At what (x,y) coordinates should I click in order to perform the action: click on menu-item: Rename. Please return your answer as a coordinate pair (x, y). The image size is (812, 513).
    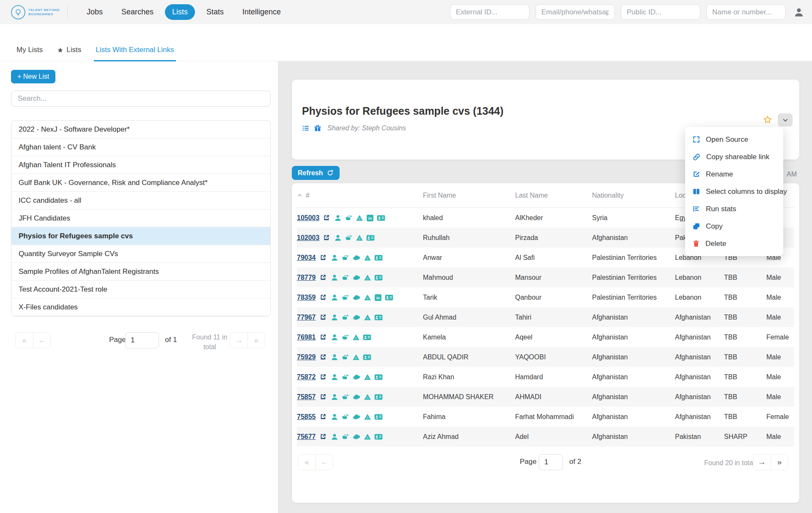
    Looking at the image, I should click on (734, 174).